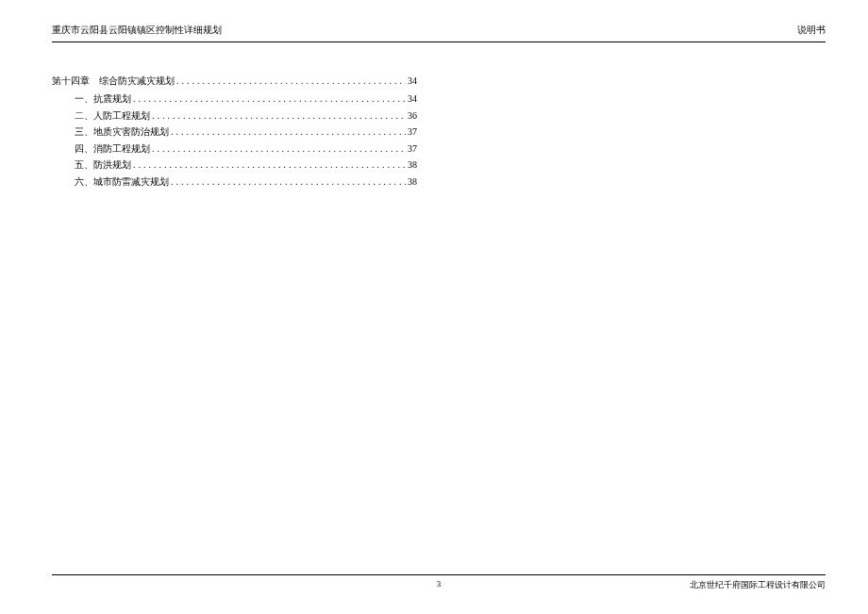 Image resolution: width=868 pixels, height=614 pixels. What do you see at coordinates (758, 585) in the screenshot?
I see `footer-company: 北京世纪千府国际工程设计有限公司` at bounding box center [758, 585].